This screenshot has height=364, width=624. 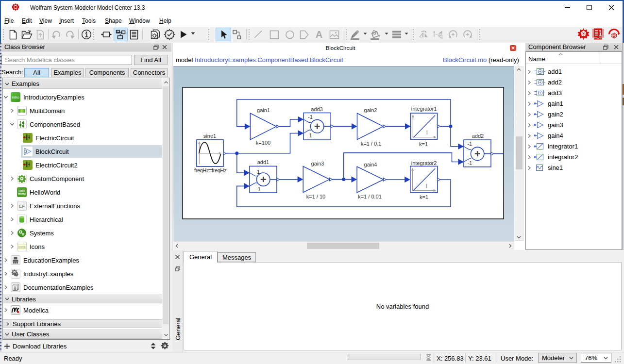 I want to click on svg-text: k=100, so click(x=263, y=143).